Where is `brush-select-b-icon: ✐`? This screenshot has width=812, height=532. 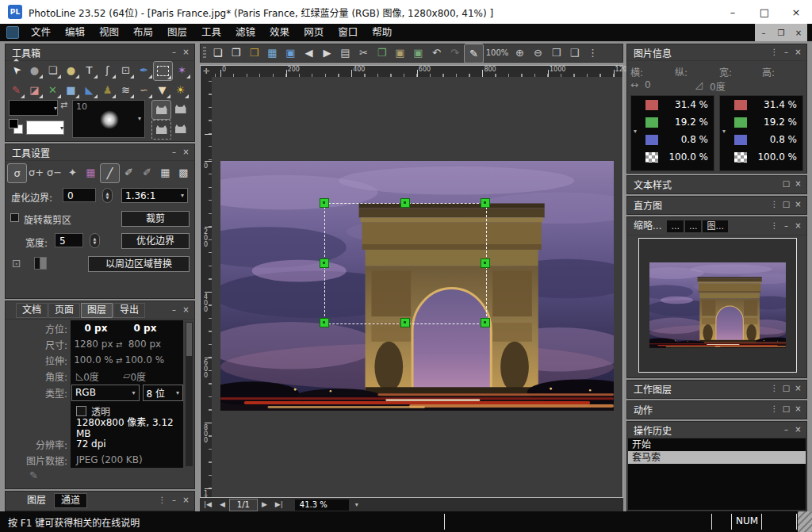 brush-select-b-icon: ✐ is located at coordinates (147, 173).